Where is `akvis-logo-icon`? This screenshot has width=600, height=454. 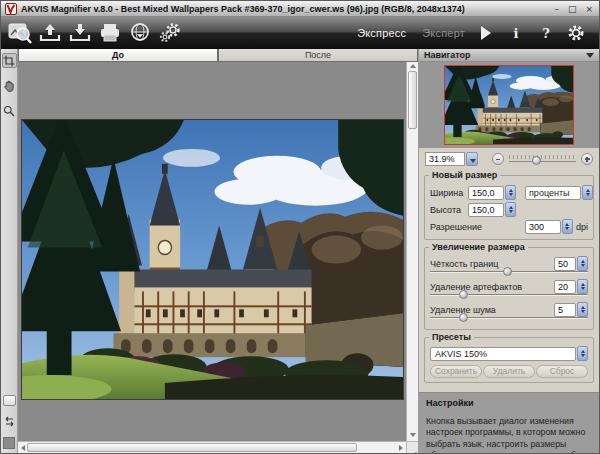
akvis-logo-icon is located at coordinates (11, 9).